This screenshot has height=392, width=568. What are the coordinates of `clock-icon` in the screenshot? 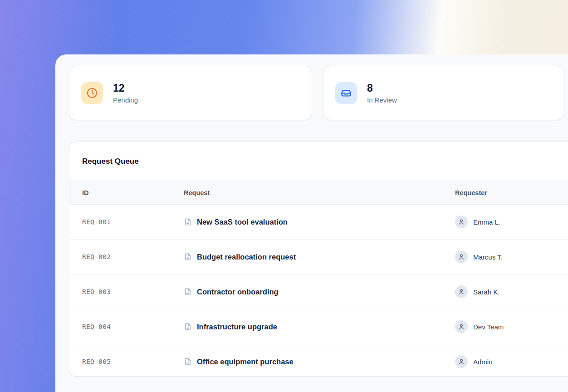 It's located at (92, 93).